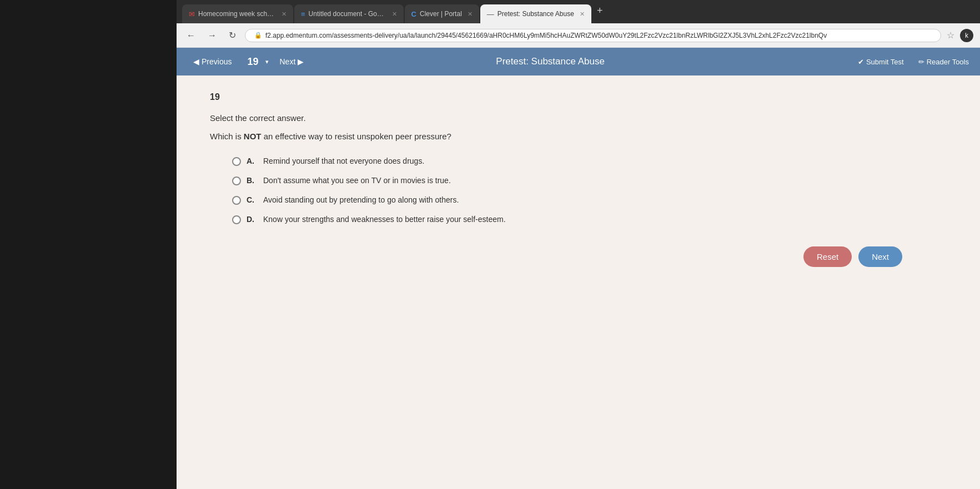 The height and width of the screenshot is (489, 980). What do you see at coordinates (252, 219) in the screenshot?
I see `option-d-letter: D.` at bounding box center [252, 219].